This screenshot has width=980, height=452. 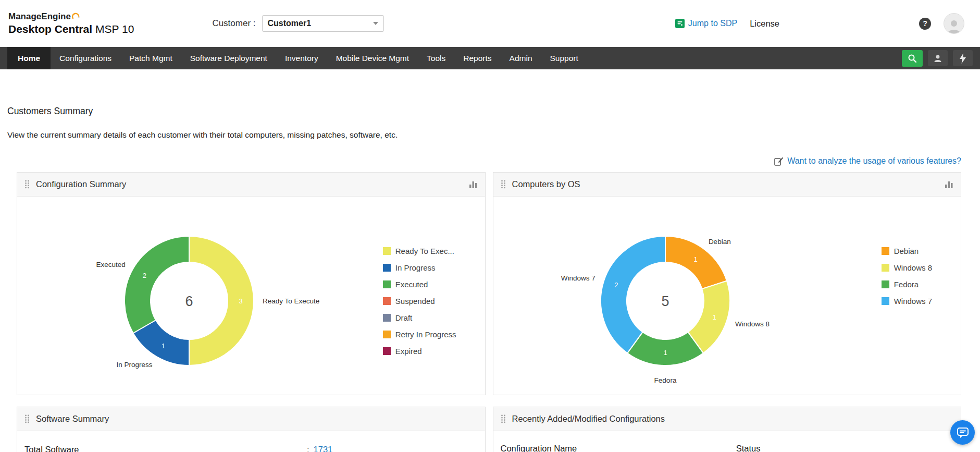 I want to click on nav-item-support: Support, so click(x=564, y=58).